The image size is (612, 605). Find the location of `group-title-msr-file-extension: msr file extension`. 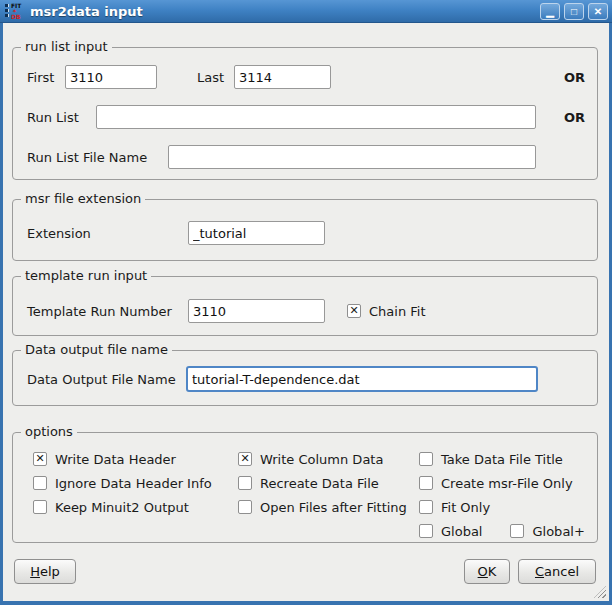

group-title-msr-file-extension: msr file extension is located at coordinates (83, 199).